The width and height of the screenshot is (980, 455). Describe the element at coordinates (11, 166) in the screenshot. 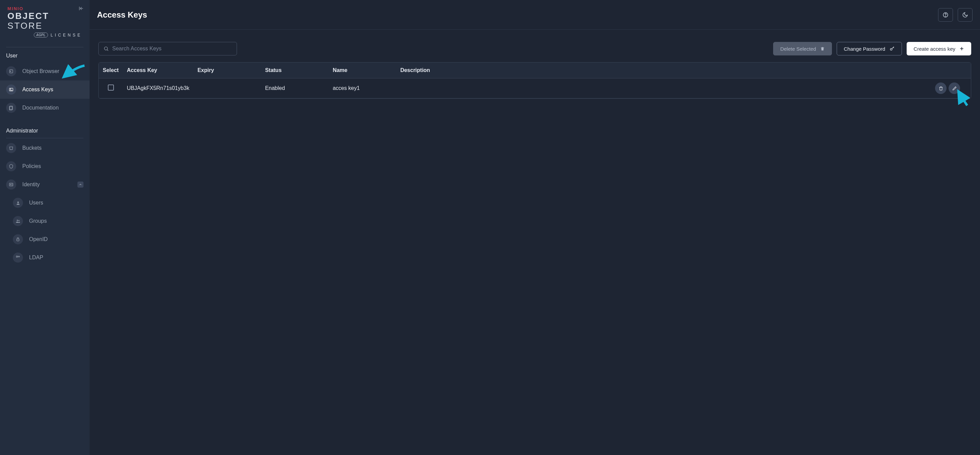

I see `policies-icon` at that location.